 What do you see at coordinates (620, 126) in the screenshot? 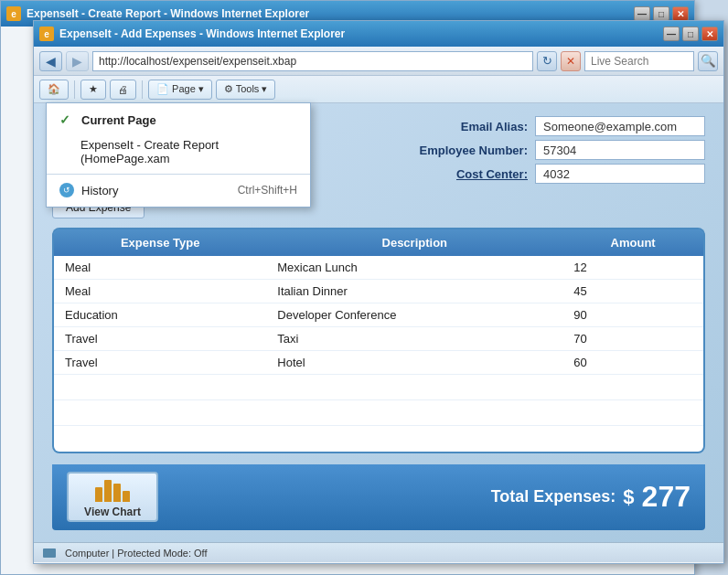
I see `email-input` at bounding box center [620, 126].